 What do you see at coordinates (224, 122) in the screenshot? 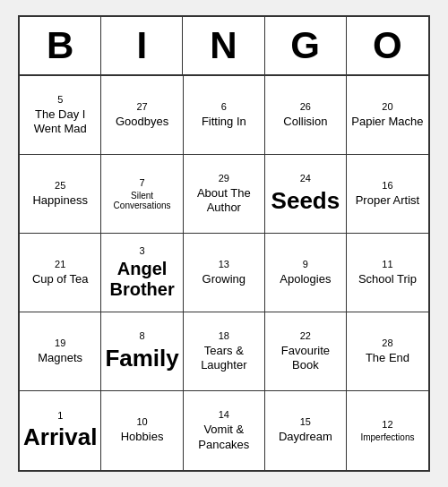
I see `cell-text: Fitting In` at bounding box center [224, 122].